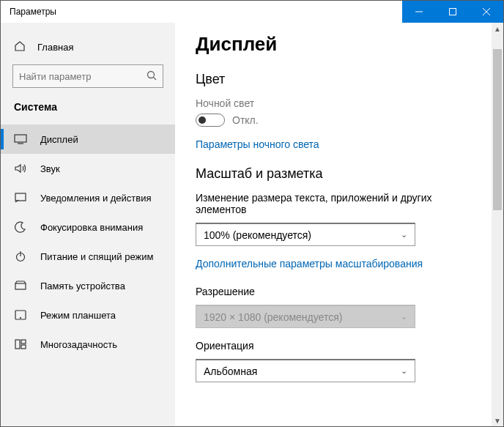 This screenshot has width=504, height=427. I want to click on close-button, so click(486, 12).